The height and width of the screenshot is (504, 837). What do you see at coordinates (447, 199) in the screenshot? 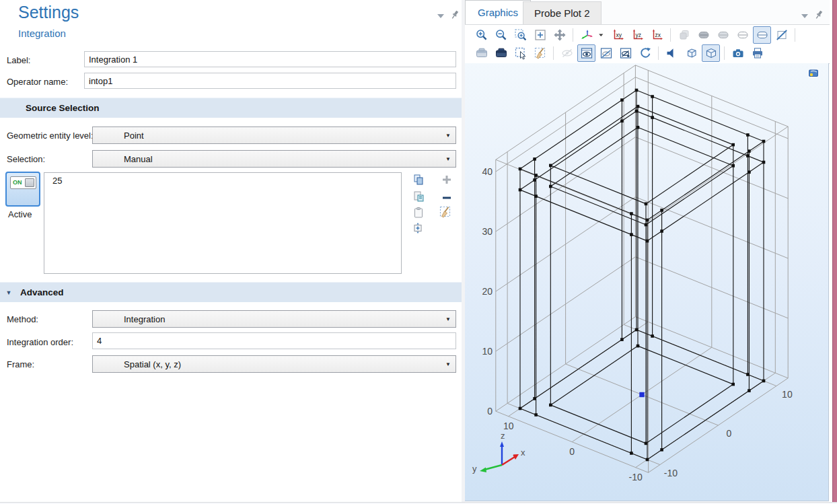
I see `remove-from-selection-button` at bounding box center [447, 199].